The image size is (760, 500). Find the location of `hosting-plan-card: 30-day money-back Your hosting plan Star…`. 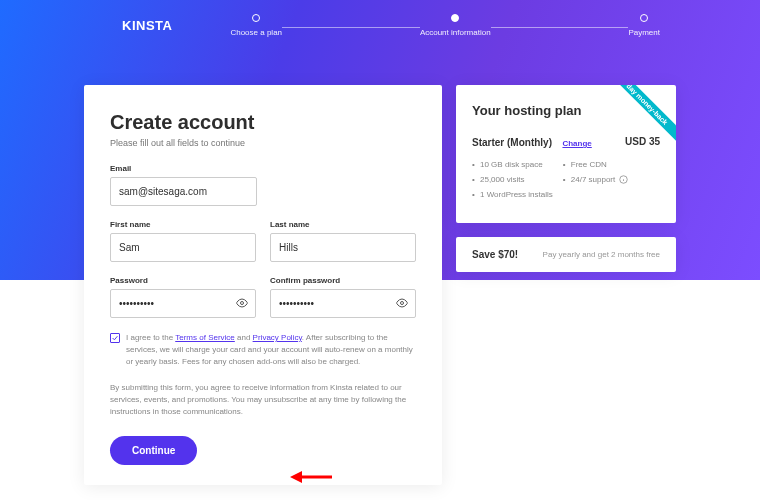

hosting-plan-card: 30-day money-back Your hosting plan Star… is located at coordinates (566, 154).